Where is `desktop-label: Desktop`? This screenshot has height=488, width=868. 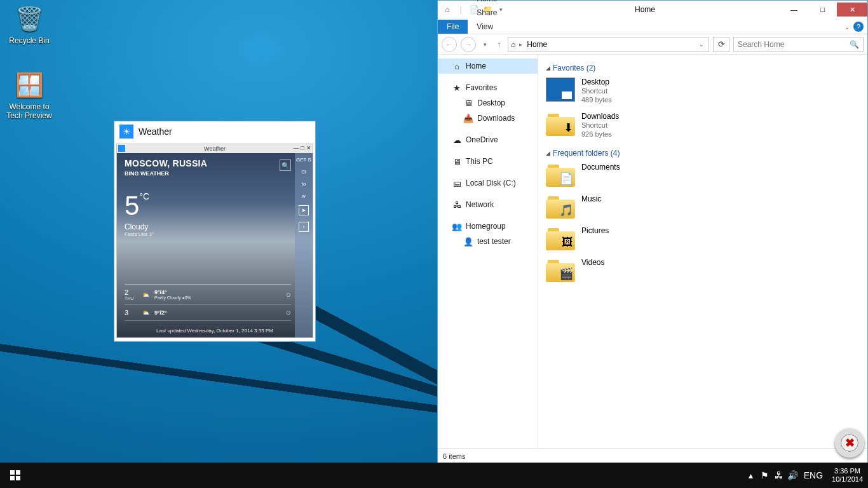 desktop-label: Desktop is located at coordinates (491, 103).